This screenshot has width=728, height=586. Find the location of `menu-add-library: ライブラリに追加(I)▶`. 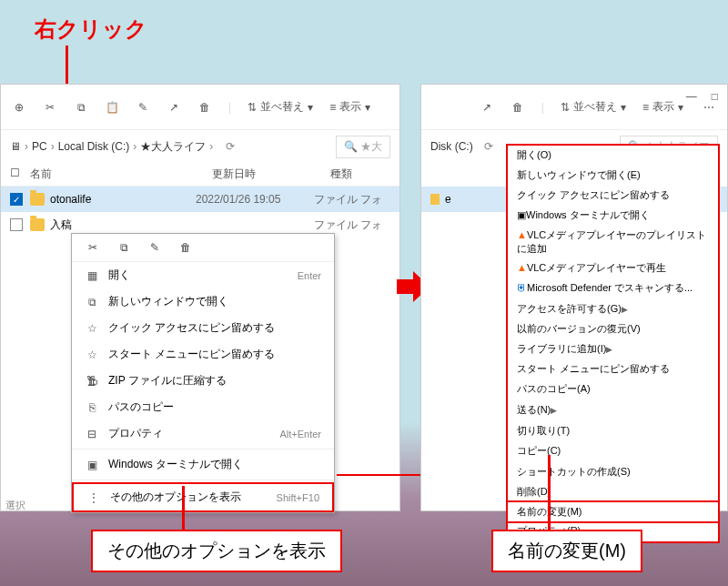

menu-add-library: ライブラリに追加(I)▶ is located at coordinates (613, 349).